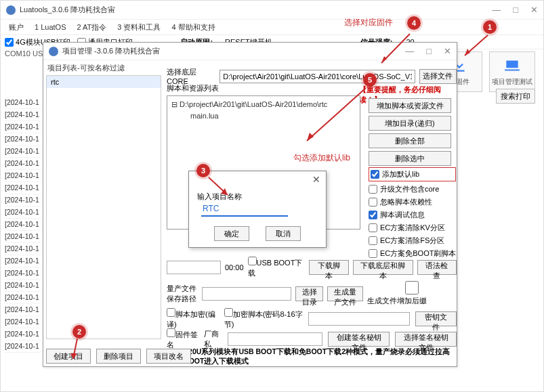 This screenshot has width=544, height=392. Describe the element at coordinates (104, 82) in the screenshot. I see `project-list-item-selected: rtc` at that location.